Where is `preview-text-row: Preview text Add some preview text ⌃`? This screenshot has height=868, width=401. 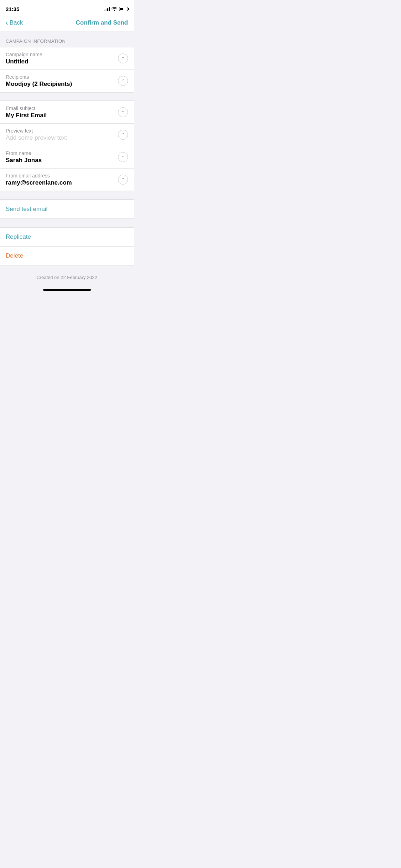 preview-text-row: Preview text Add some preview text ⌃ is located at coordinates (67, 135).